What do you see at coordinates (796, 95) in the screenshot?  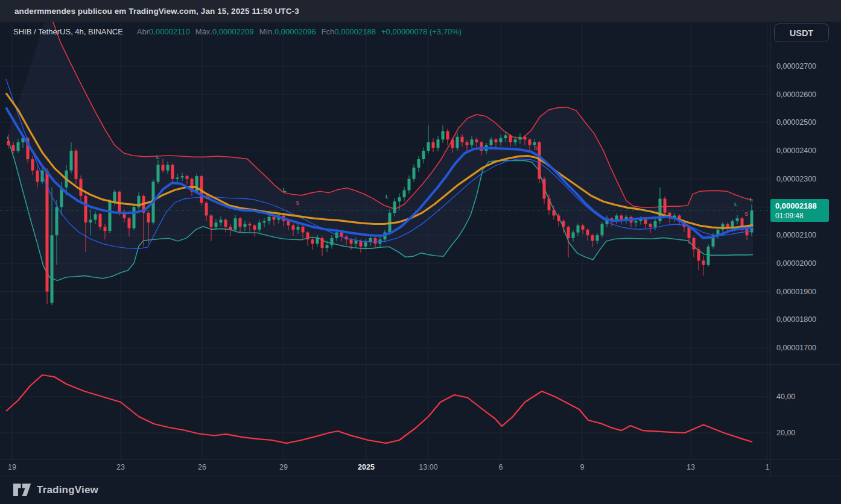 I see `price-axis-label: 0,00002600` at bounding box center [796, 95].